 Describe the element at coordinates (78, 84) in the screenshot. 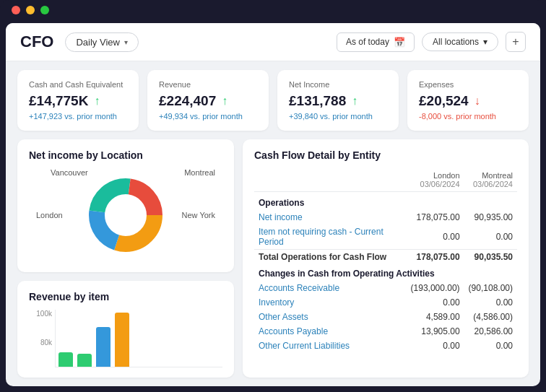

I see `kpi-label: Cash and Cash Equivalent` at that location.